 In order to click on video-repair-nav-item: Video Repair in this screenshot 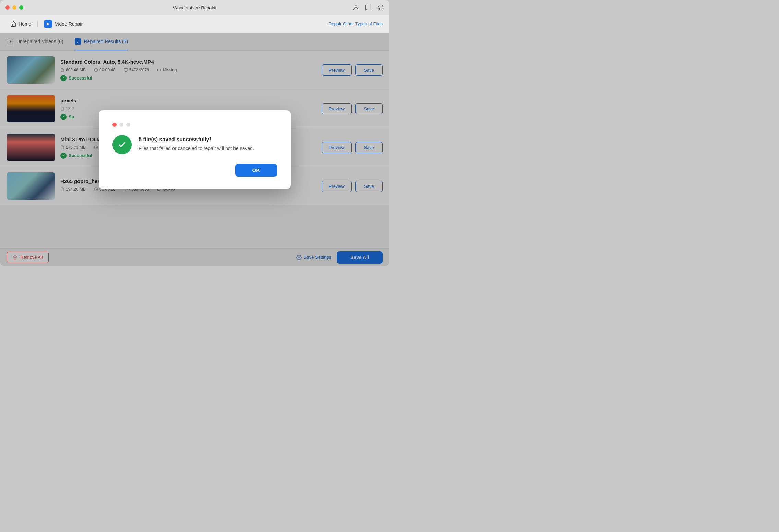, I will do `click(63, 24)`.